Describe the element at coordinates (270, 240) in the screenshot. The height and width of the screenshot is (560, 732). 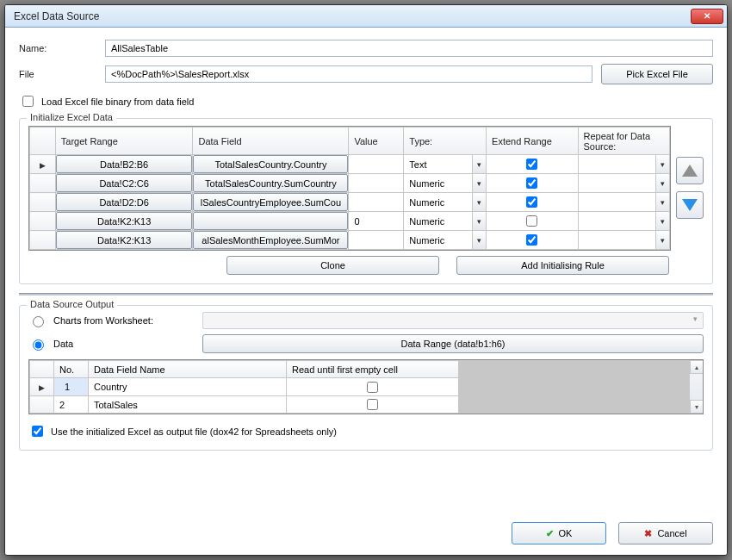
I see `data-field-button: alSalesMonthEmployee.SumMor` at that location.